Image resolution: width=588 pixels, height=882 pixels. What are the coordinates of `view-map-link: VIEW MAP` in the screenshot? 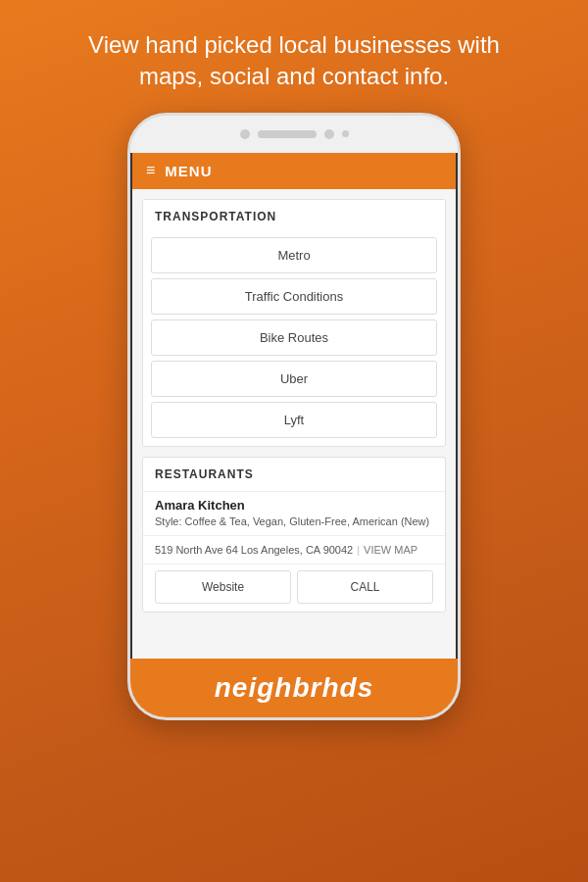 It's located at (390, 550).